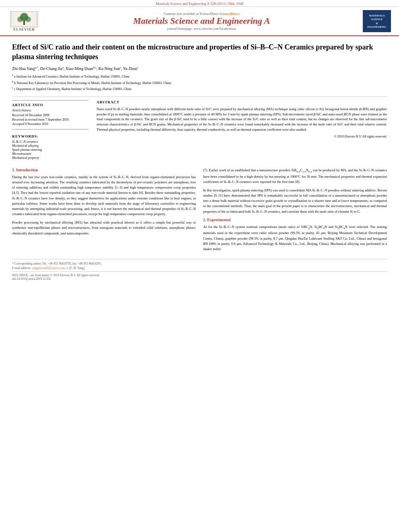 The image size is (399, 532). What do you see at coordinates (200, 4) in the screenshot?
I see `journal-citation: Materials Science and Engineering A 528 …` at bounding box center [200, 4].